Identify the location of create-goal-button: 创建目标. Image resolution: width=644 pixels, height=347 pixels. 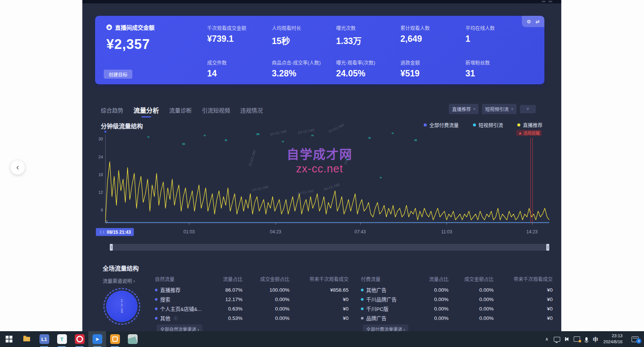
(118, 74).